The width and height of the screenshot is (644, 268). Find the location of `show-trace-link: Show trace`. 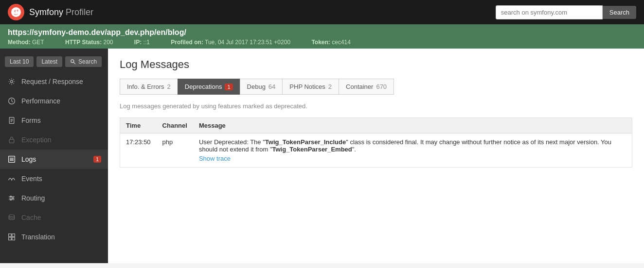

show-trace-link: Show trace is located at coordinates (412, 158).